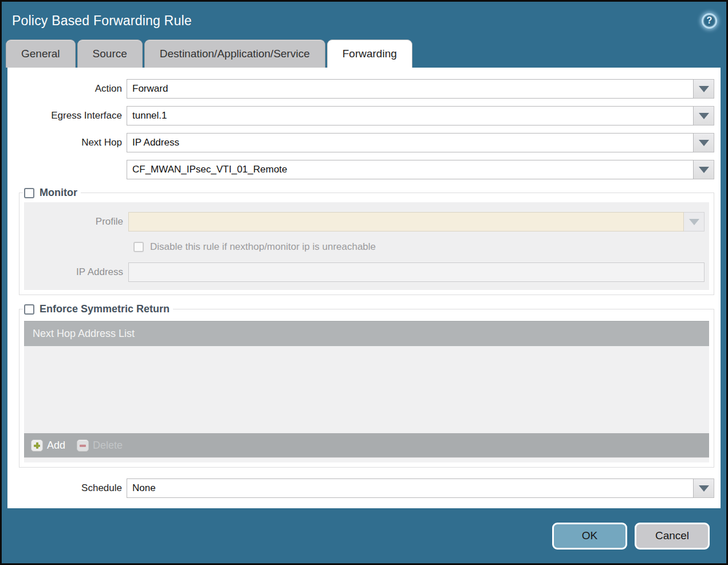 The width and height of the screenshot is (728, 565). What do you see at coordinates (704, 89) in the screenshot?
I see `action-dropdown-button` at bounding box center [704, 89].